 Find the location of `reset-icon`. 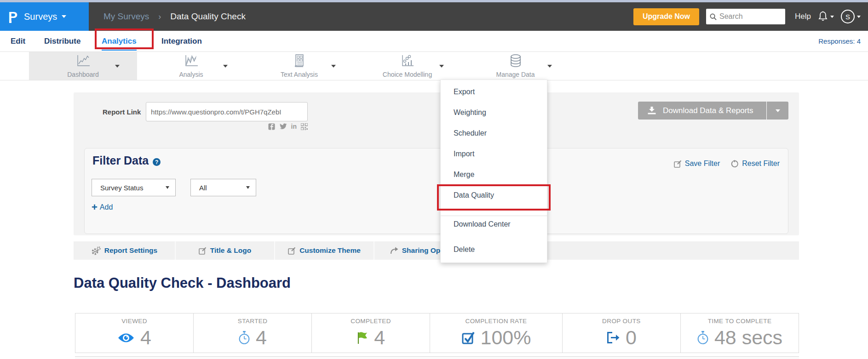

reset-icon is located at coordinates (735, 164).